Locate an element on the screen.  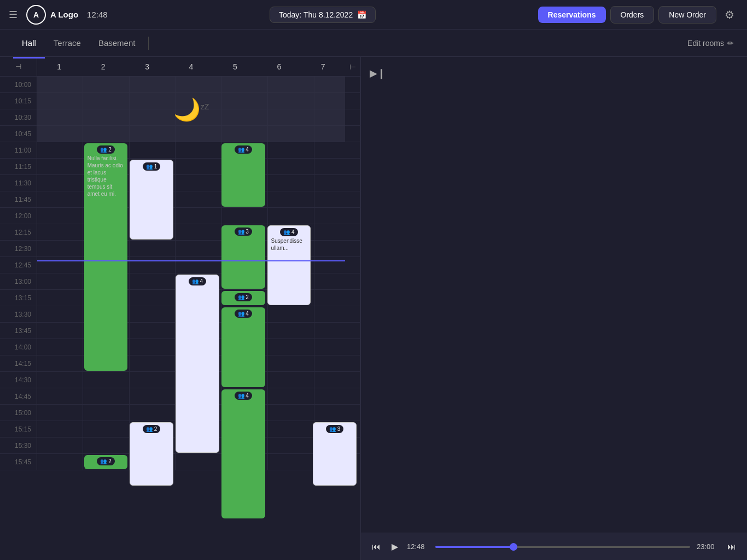
fast-forward-button: ⏭ is located at coordinates (732, 547).